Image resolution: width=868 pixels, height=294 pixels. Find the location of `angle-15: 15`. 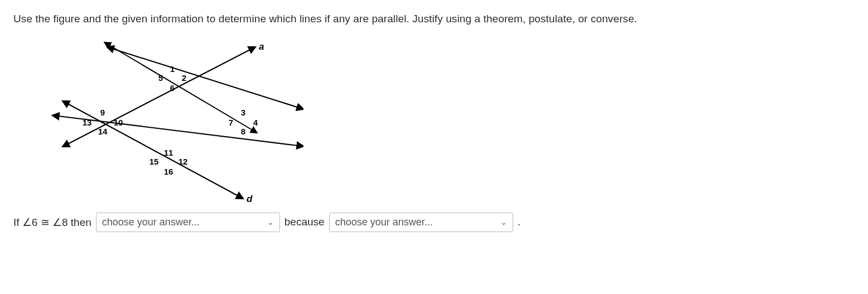

angle-15: 15 is located at coordinates (154, 162).